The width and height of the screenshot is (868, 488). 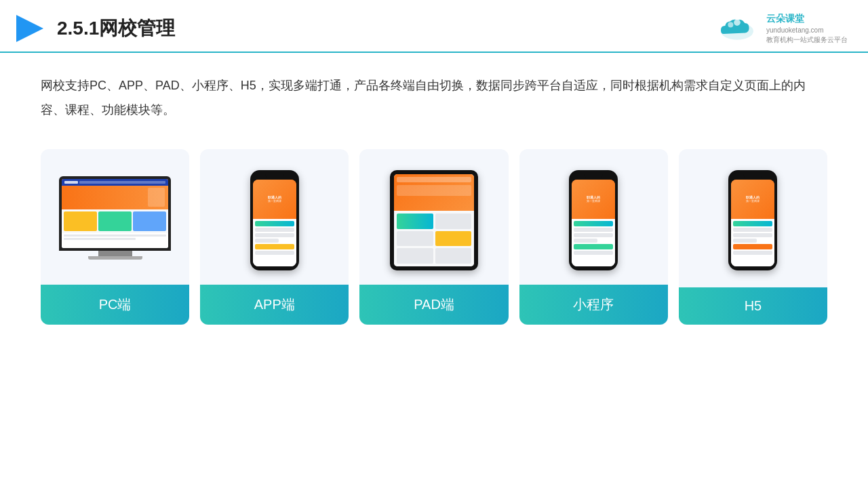 What do you see at coordinates (594, 237) in the screenshot?
I see `card-miniapp: 职通人的 第一堂网课 小程序` at bounding box center [594, 237].